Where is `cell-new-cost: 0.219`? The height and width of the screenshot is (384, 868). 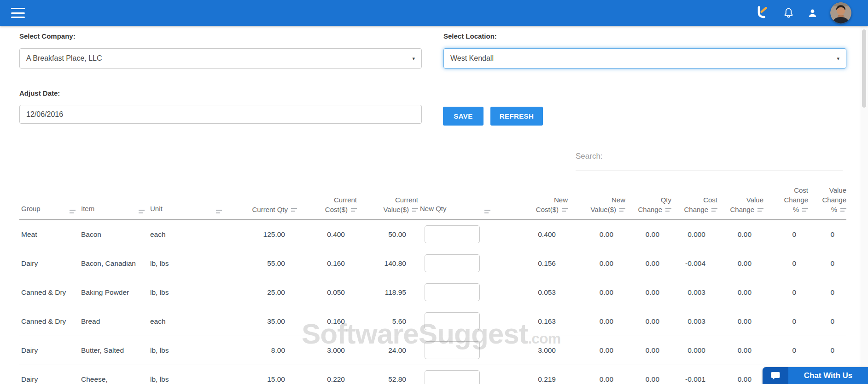 cell-new-cost: 0.219 is located at coordinates (538, 374).